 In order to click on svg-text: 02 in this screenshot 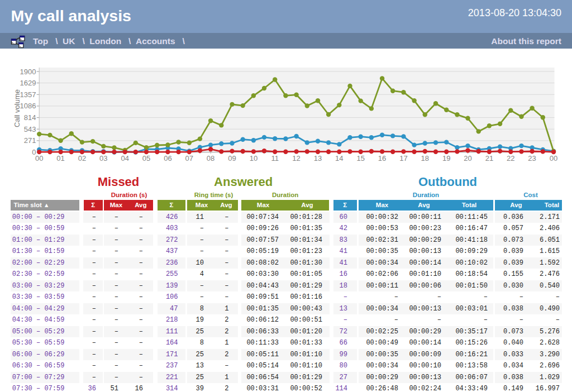, I will do `click(82, 159)`.